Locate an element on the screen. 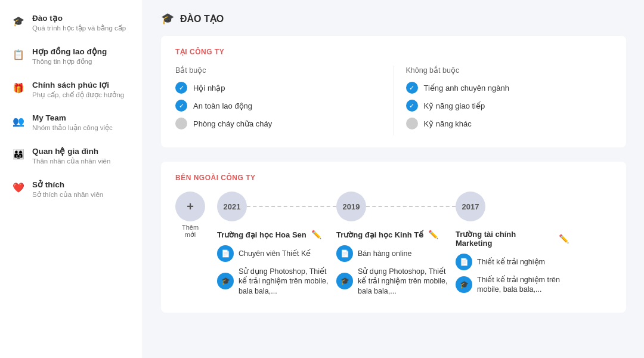 This screenshot has height=358, width=644. sidebar-item-so-thich: ❤️ Sở thích Sở thích của nhân viên is located at coordinates (72, 189).